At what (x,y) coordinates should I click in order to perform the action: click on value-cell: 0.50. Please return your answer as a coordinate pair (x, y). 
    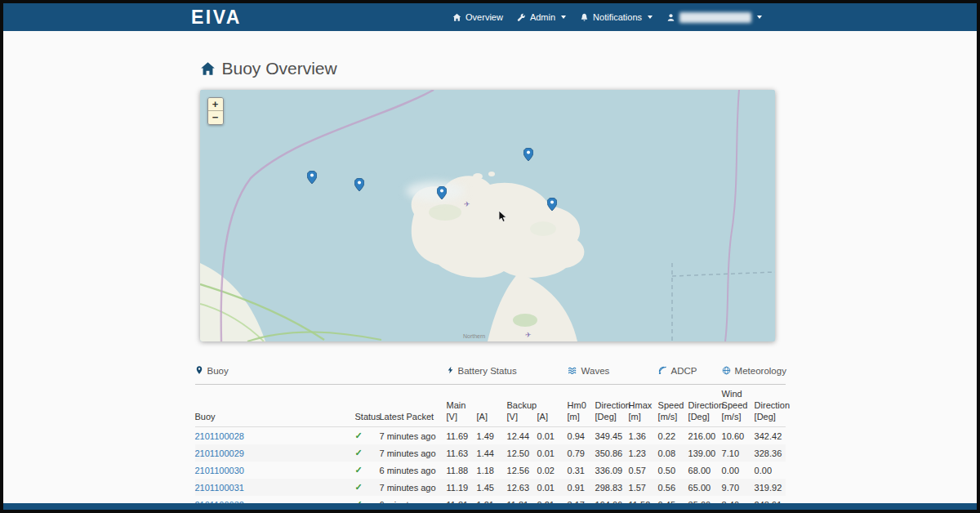
    Looking at the image, I should click on (673, 471).